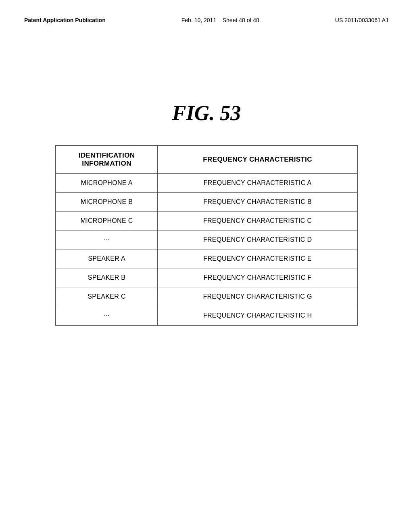 The height and width of the screenshot is (532, 413). What do you see at coordinates (257, 240) in the screenshot?
I see `table-cell-freq: FREQUENCY CHARACTERISTIC D` at bounding box center [257, 240].